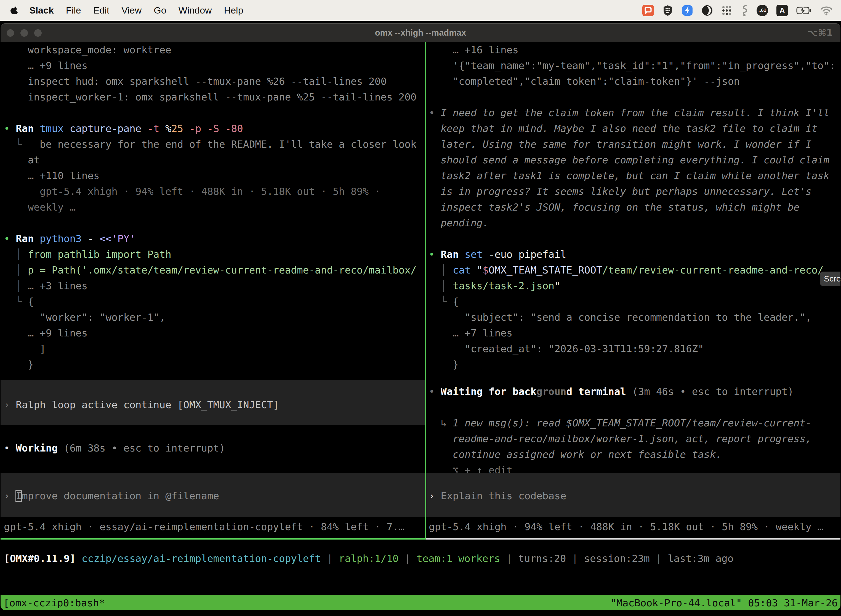 The image size is (841, 616). I want to click on terminal-line: pending., so click(634, 223).